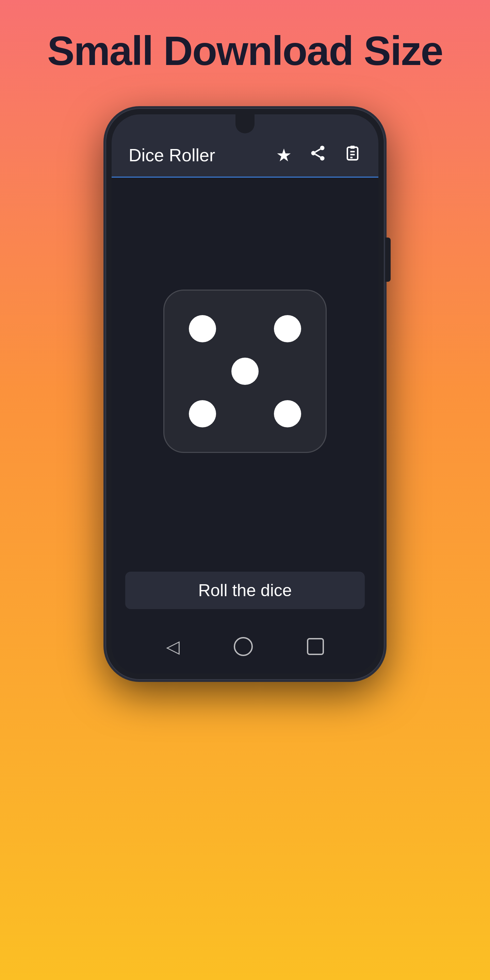 The image size is (490, 980). I want to click on page-title: Small Download Size, so click(245, 51).